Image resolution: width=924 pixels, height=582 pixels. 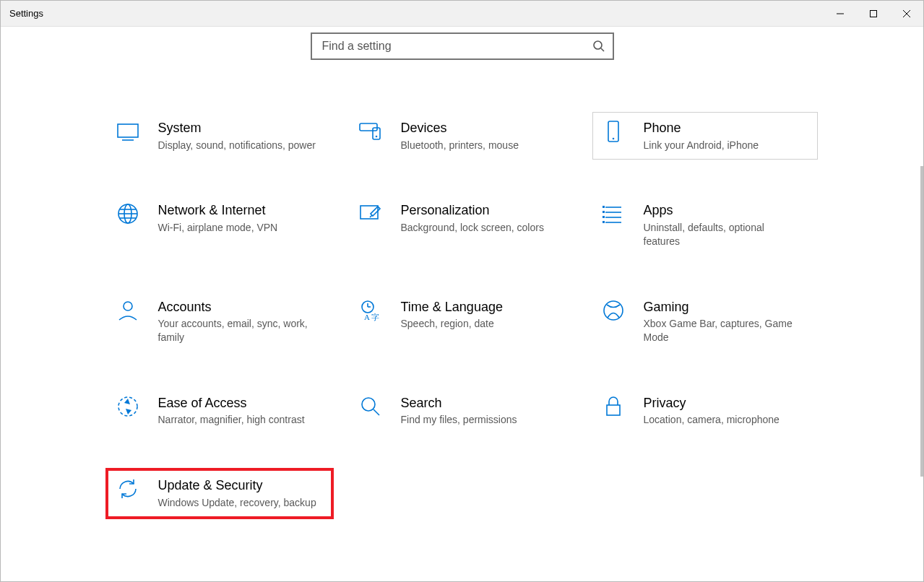 I want to click on magnifier-icon, so click(x=371, y=407).